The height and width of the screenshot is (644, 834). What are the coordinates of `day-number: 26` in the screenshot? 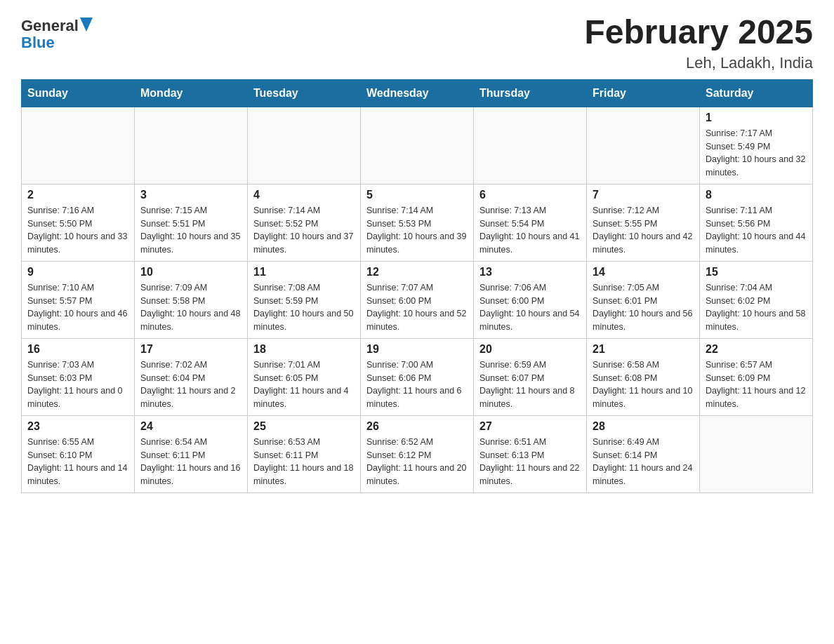 It's located at (417, 427).